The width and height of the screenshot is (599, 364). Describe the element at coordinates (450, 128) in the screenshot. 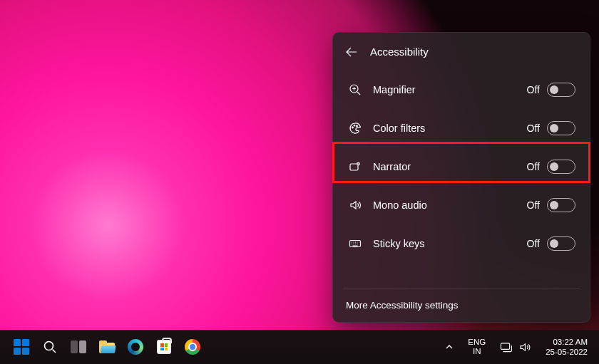

I see `item-label: Color filters` at that location.